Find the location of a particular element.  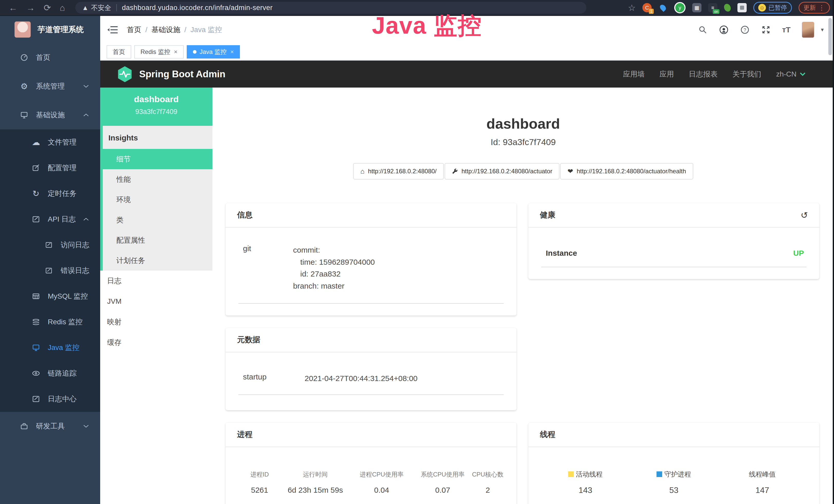

chevron-up-icon is located at coordinates (86, 219).